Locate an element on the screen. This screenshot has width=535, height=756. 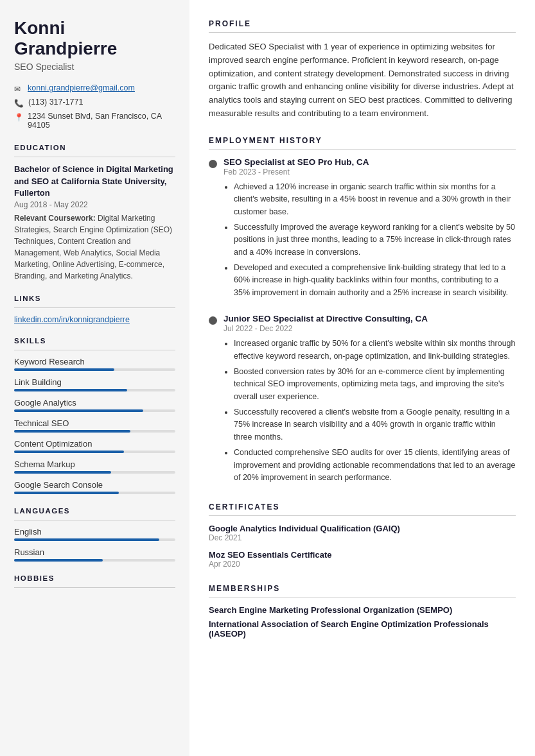
emp-content: SEO Specialist at SEO Pro Hub, CA Feb 20… is located at coordinates (370, 230).